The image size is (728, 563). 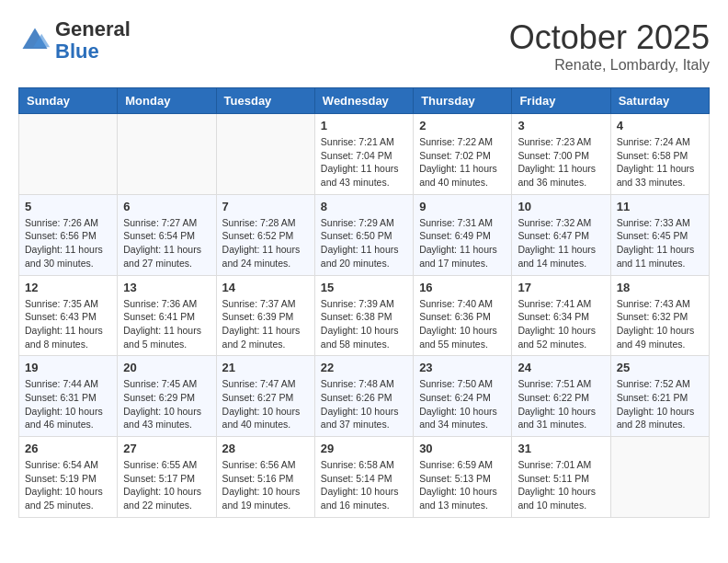 What do you see at coordinates (364, 101) in the screenshot?
I see `calendar-header-row: SundayMondayTuesdayWednesdayThursdayFrid…` at bounding box center [364, 101].